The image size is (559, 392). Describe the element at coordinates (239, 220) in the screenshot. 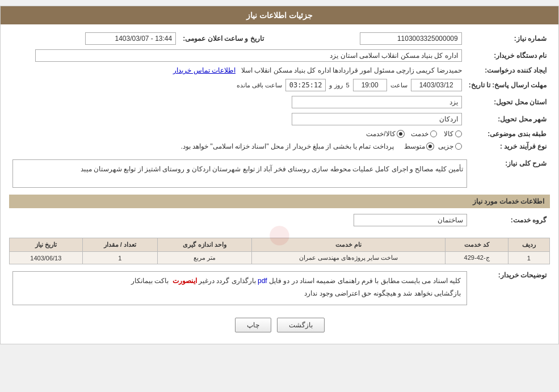

I see `goroh-value-cell: ساختمان` at that location.